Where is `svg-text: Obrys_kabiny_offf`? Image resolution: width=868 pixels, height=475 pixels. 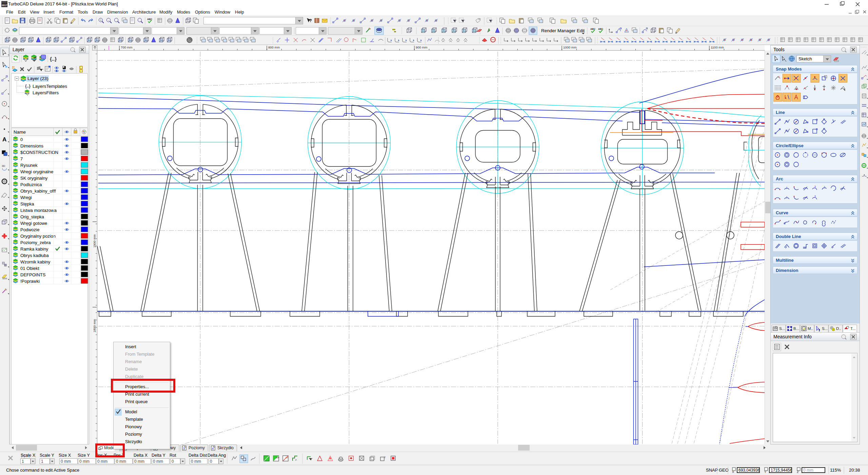
svg-text: Obrys_kabiny_offf is located at coordinates (38, 191).